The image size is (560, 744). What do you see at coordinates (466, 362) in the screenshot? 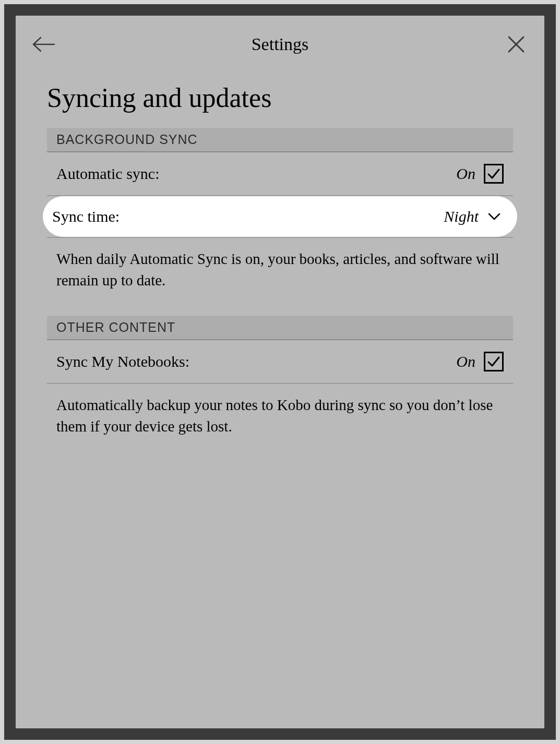
I see `sync-notebooks-value: On` at bounding box center [466, 362].